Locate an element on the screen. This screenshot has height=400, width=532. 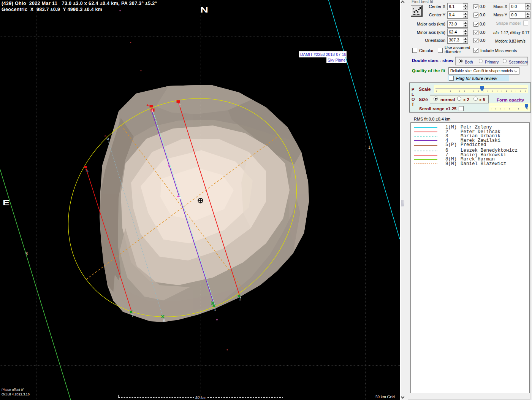
svg-text: 7 is located at coordinates (133, 316).